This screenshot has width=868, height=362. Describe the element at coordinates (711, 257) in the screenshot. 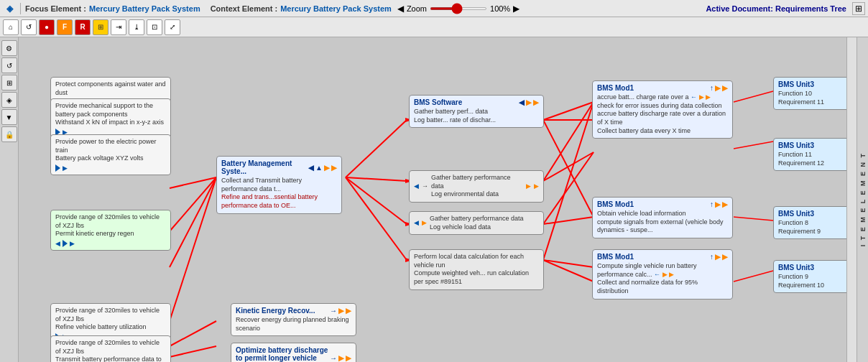

I see `mod1-bot-arr-up: ↑` at that location.